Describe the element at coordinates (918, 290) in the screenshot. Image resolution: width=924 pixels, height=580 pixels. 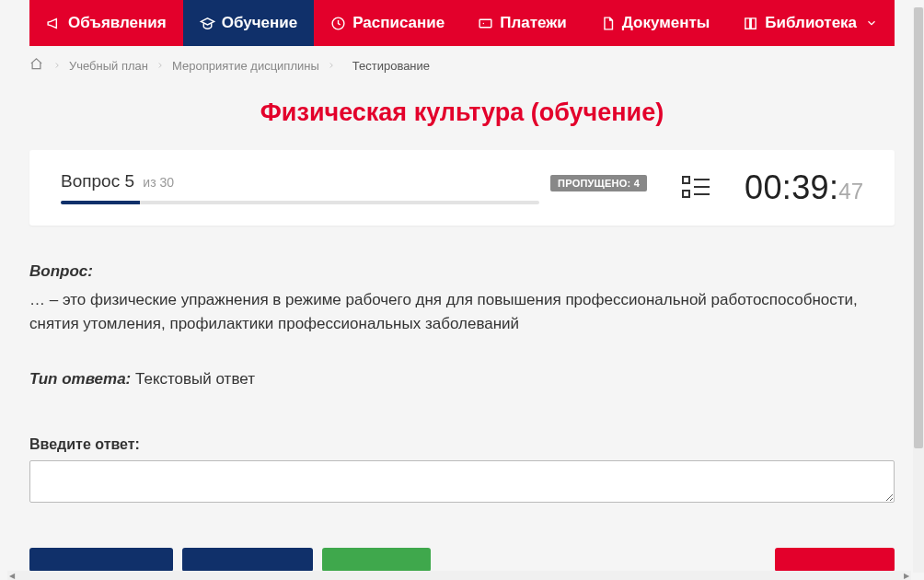
I see `vertical-scrollbar` at that location.